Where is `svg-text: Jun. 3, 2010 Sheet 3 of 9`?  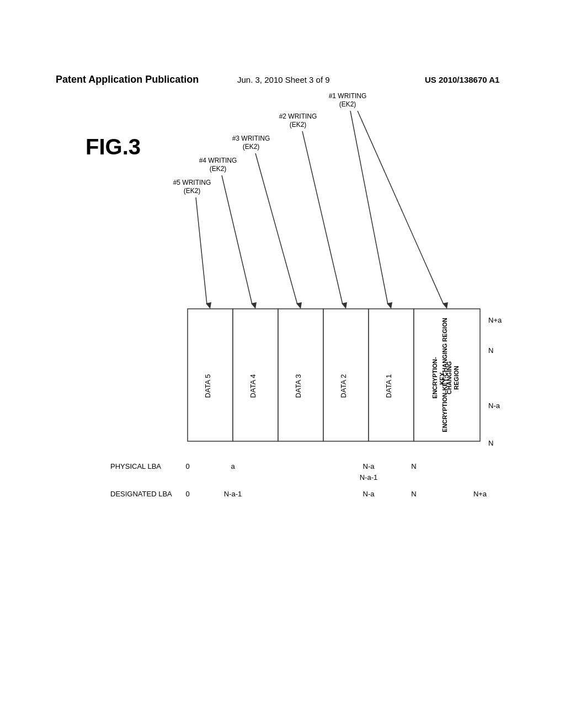
svg-text: Jun. 3, 2010 Sheet 3 of 9 is located at coordinates (284, 79).